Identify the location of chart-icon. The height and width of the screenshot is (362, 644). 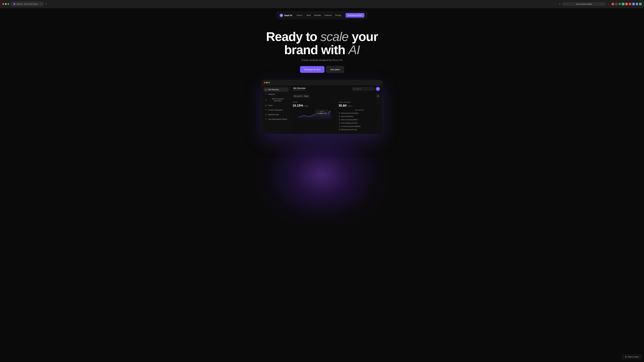
(266, 94).